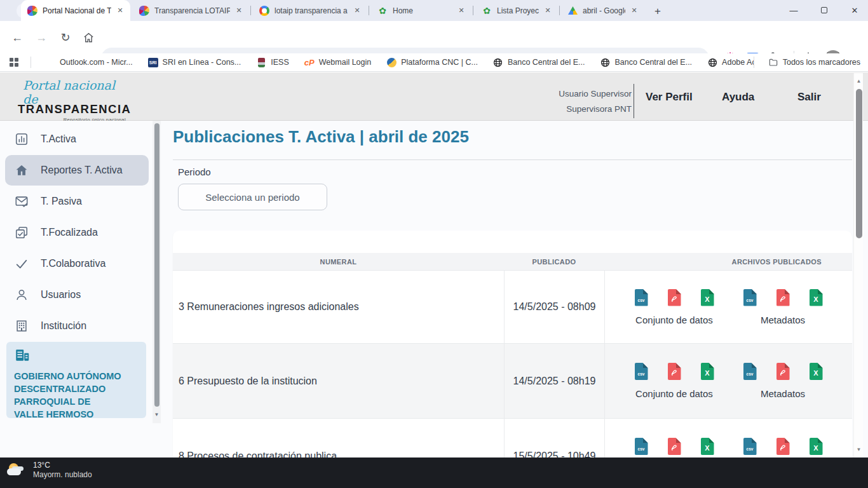 The height and width of the screenshot is (488, 868). What do you see at coordinates (194, 62) in the screenshot?
I see `bookmark-sri: SRI SRI en Línea - Cons...` at bounding box center [194, 62].